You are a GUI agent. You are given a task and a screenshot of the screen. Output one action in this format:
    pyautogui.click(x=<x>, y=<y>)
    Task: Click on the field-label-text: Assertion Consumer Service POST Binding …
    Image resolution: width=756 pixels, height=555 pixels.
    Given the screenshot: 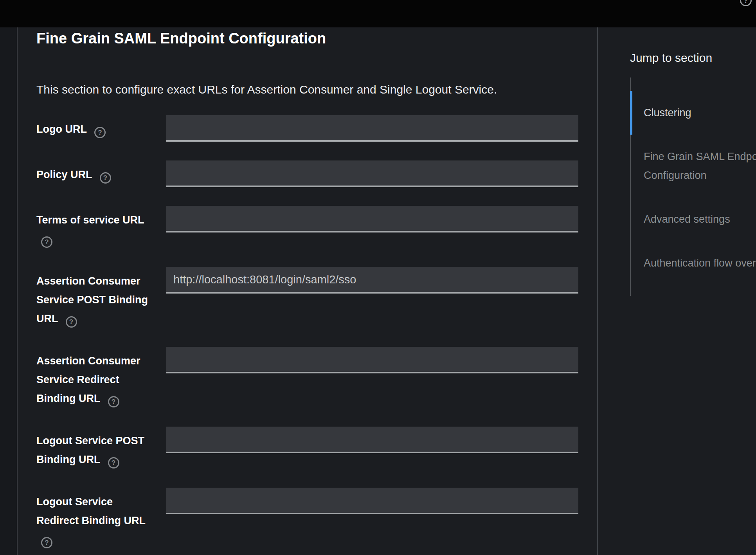 What is the action you would take?
    pyautogui.click(x=92, y=300)
    